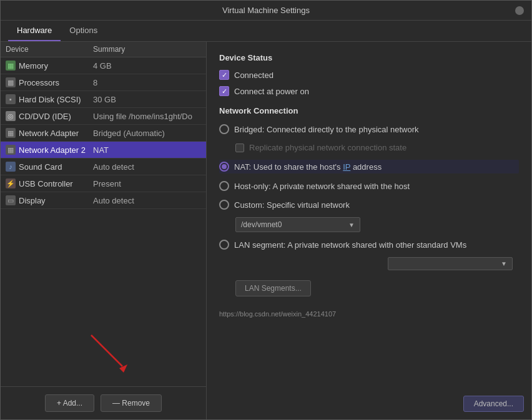  I want to click on col-header-device: Device, so click(49, 49).